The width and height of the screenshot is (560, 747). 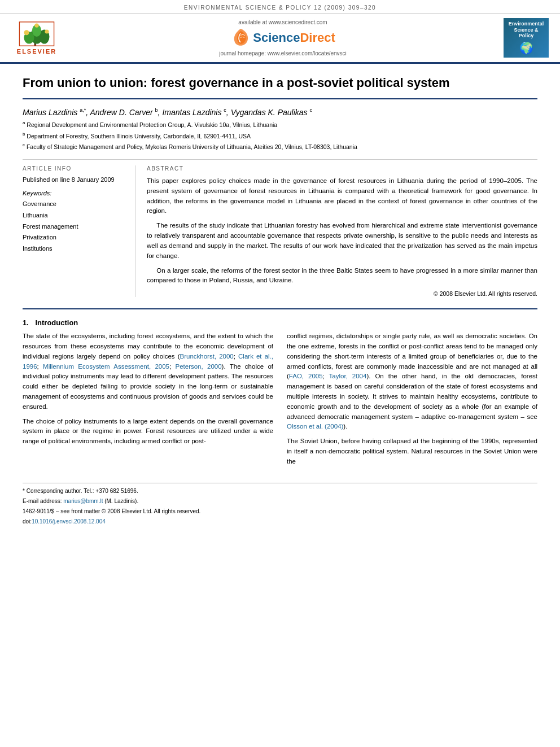 I want to click on journal-url: journal homepage: www.elsevier.com/locat…, so click(x=283, y=53).